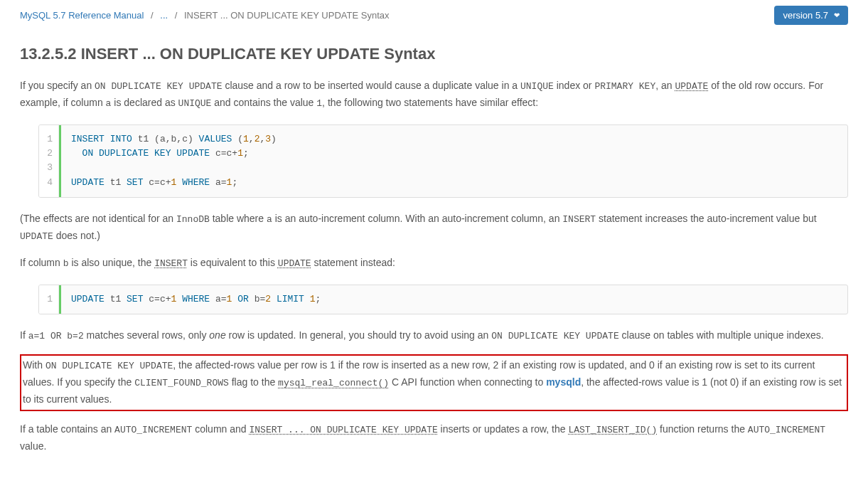 The width and height of the screenshot is (868, 488). What do you see at coordinates (319, 104) in the screenshot?
I see `code-inline: 1` at bounding box center [319, 104].